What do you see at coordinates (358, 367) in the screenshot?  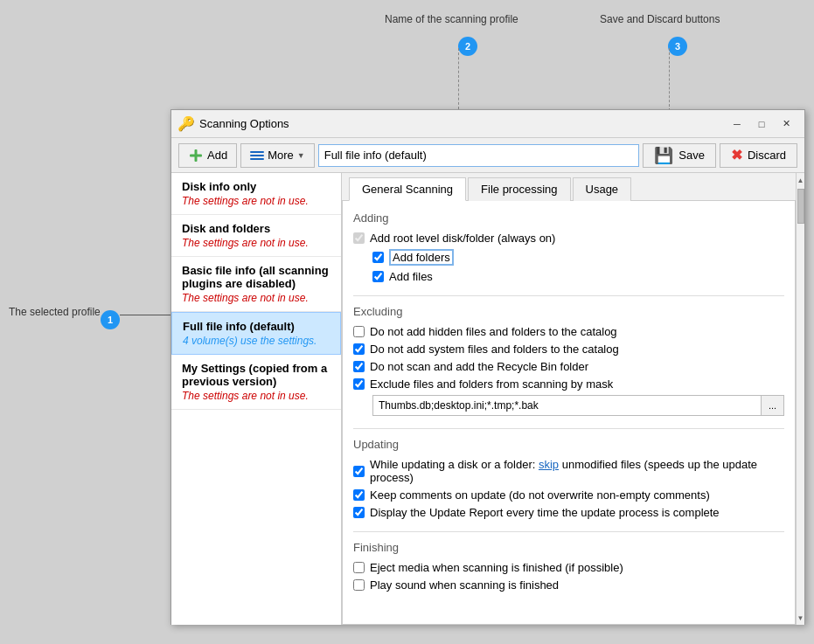 I see `check-no-recycle-input` at bounding box center [358, 367].